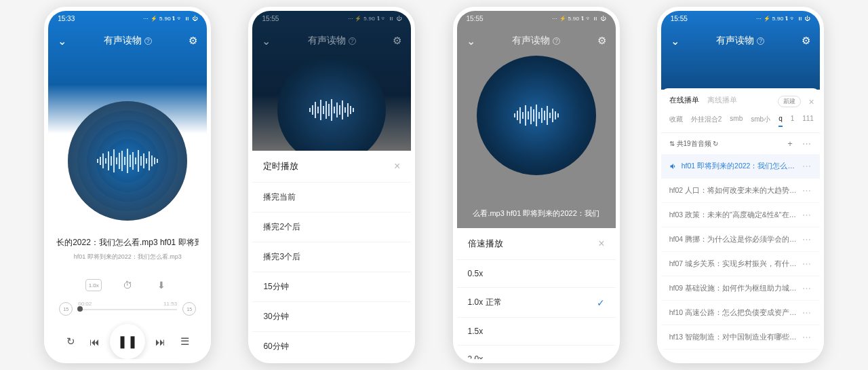 The width and height of the screenshot is (868, 370). I want to click on timer-sheet: 定时播放 × 播完当前 播完2个后 播完3个后 15分钟 30分钟 60分钟 取…, so click(332, 255).